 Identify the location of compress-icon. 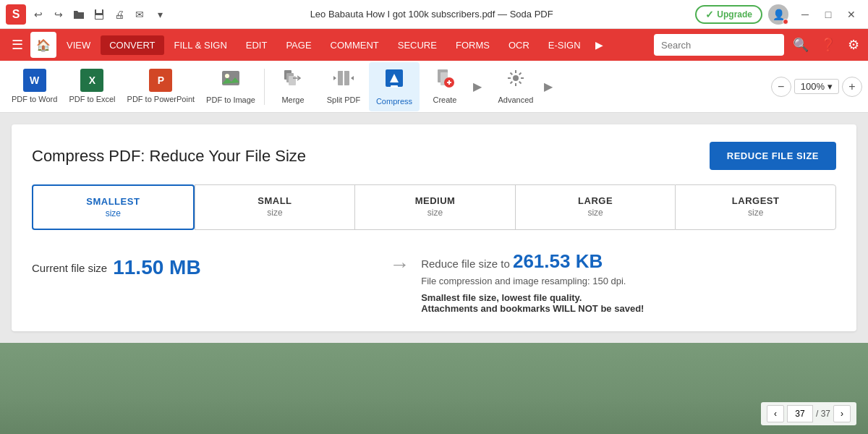
(394, 80).